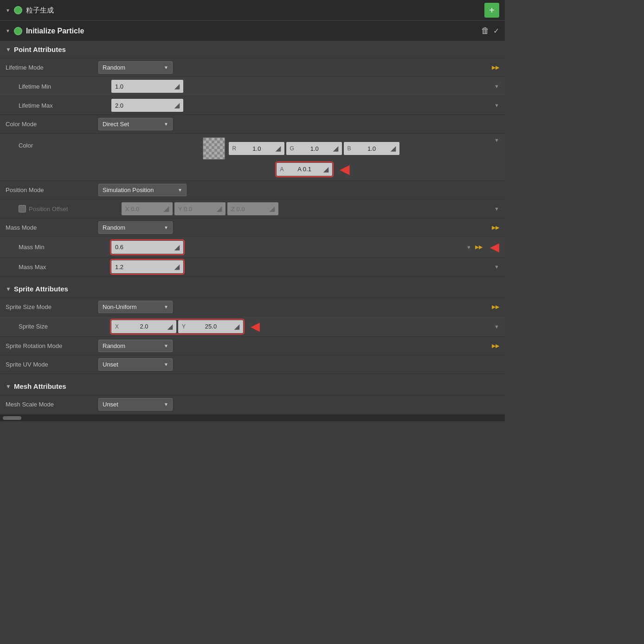 The height and width of the screenshot is (644, 644). Describe the element at coordinates (52, 190) in the screenshot. I see `position-mode-label: Position Mode` at that location.